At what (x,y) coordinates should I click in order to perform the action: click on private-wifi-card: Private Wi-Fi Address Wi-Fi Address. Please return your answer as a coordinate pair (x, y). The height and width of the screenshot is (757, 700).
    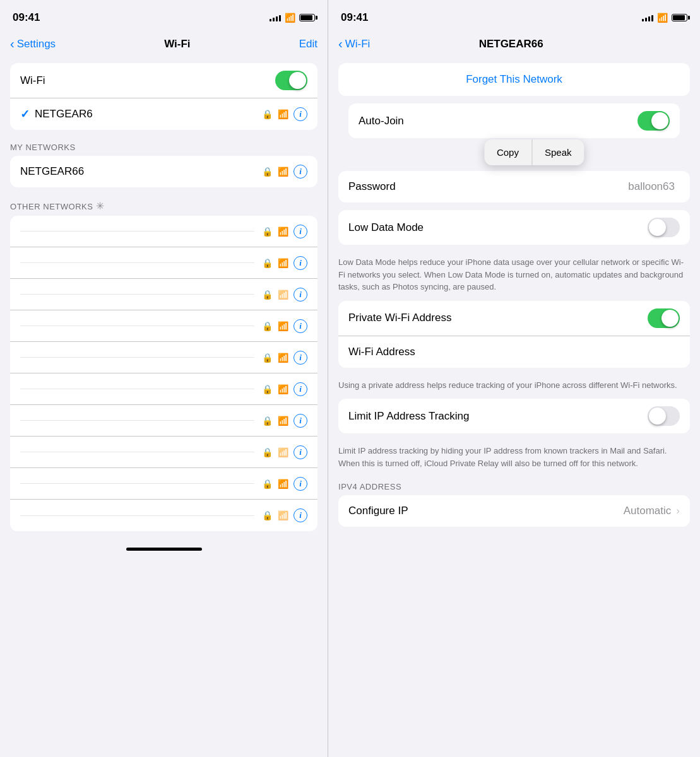
    Looking at the image, I should click on (514, 334).